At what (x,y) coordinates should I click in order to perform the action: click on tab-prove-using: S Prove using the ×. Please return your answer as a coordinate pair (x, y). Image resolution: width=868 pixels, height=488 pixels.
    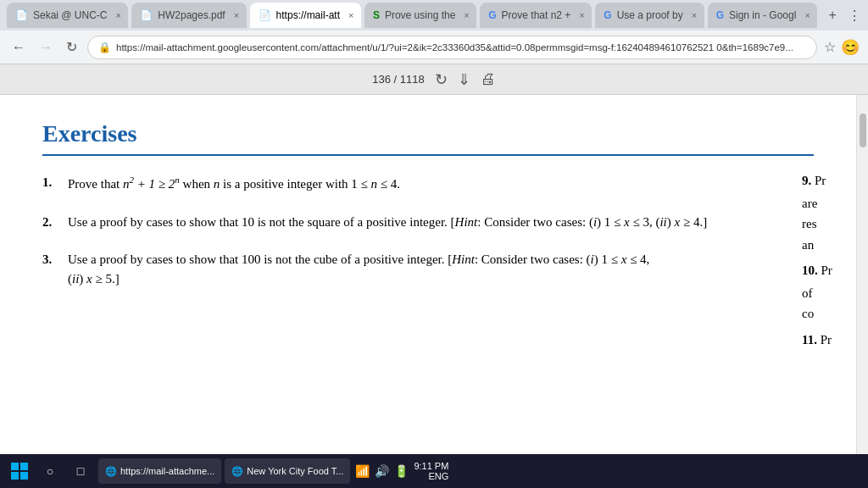
    Looking at the image, I should click on (420, 15).